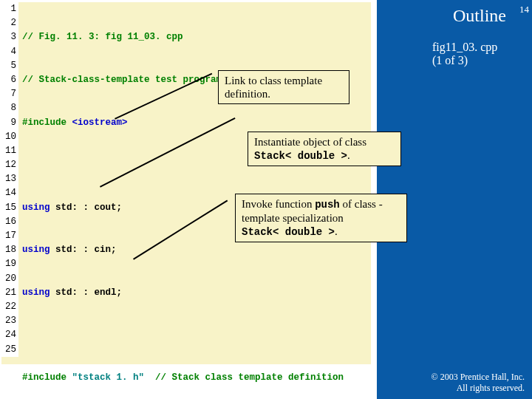  Describe the element at coordinates (324, 149) in the screenshot. I see `callout-instantiate: Instantiate object of class Stack< doubl…` at that location.